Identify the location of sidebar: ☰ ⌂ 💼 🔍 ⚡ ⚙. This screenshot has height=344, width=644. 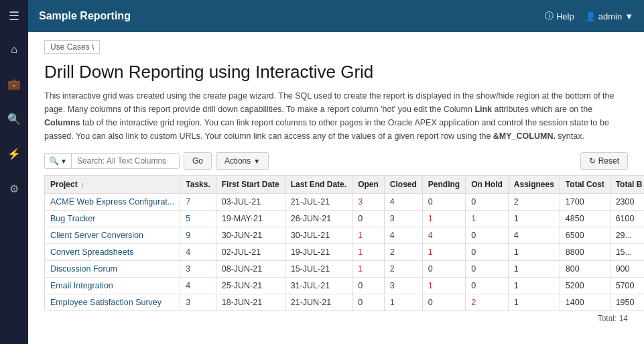
(14, 172).